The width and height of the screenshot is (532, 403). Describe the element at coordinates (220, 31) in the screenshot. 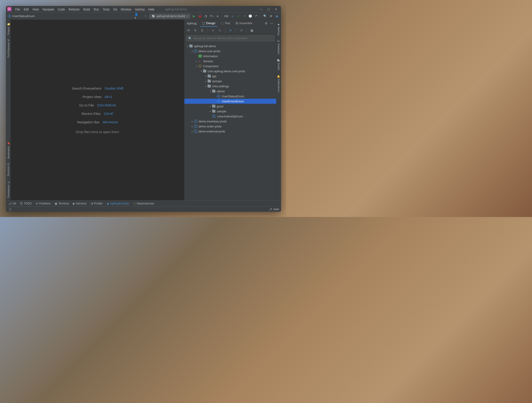

I see `zoom-out-icon: ⤡` at that location.